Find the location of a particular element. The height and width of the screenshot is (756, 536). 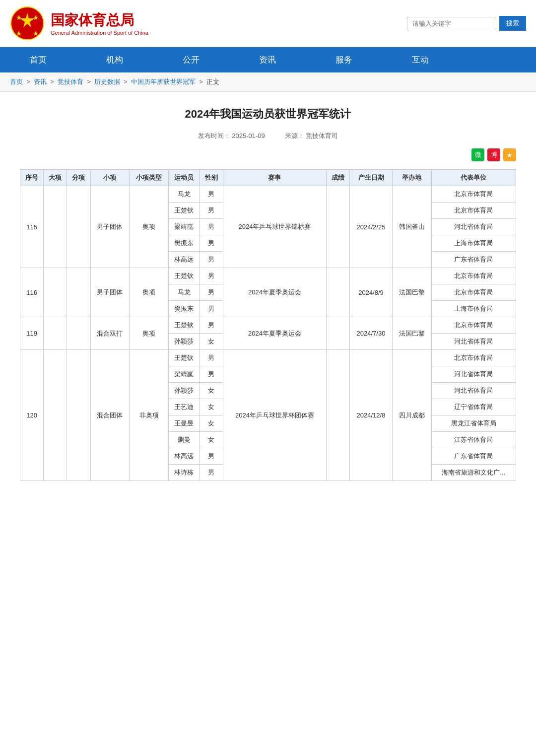

nav-home: 首页 is located at coordinates (38, 60).